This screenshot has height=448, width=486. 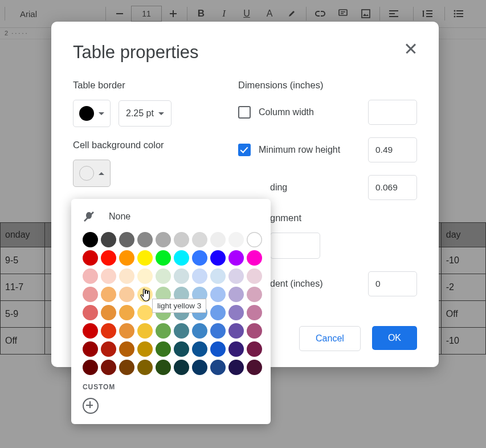 I want to click on row-height-field, so click(x=393, y=150).